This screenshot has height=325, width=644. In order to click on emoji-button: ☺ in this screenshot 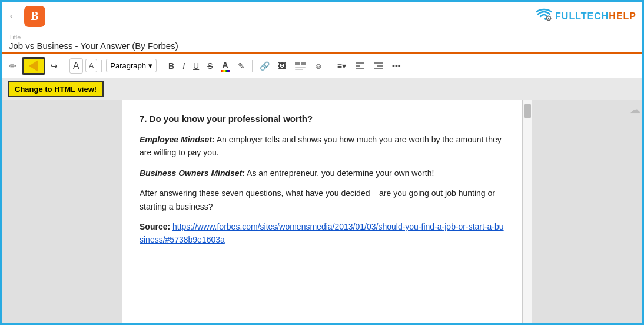, I will do `click(318, 66)`.